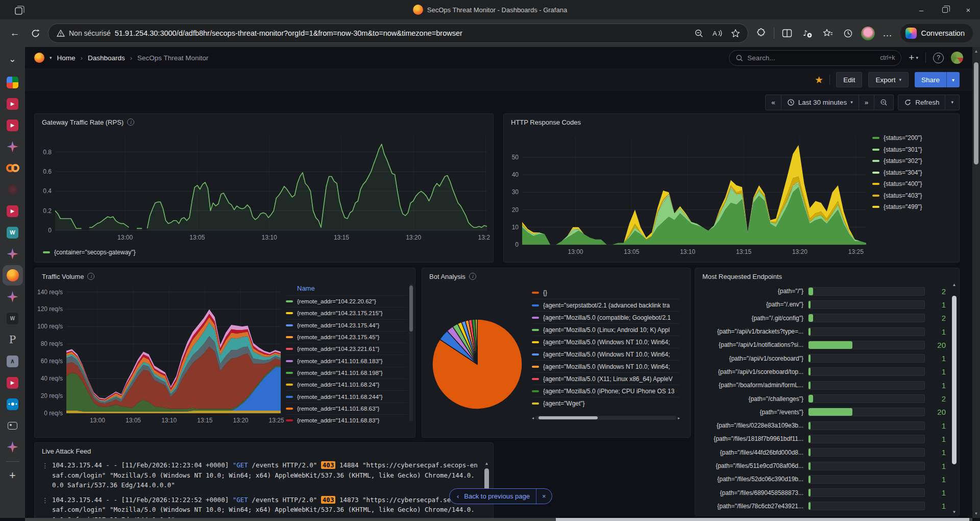 The height and width of the screenshot is (521, 980). What do you see at coordinates (12, 190) in the screenshot?
I see `favorite-dim-site` at bounding box center [12, 190].